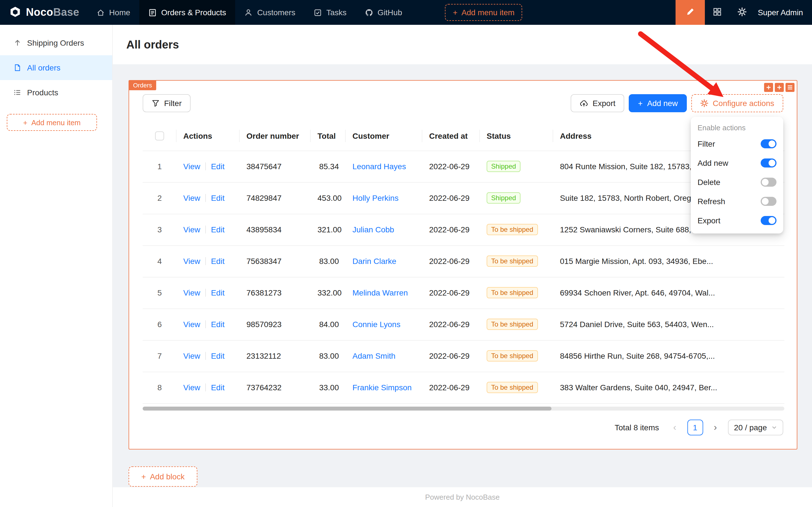  What do you see at coordinates (160, 198) in the screenshot?
I see `row-index: 2` at bounding box center [160, 198].